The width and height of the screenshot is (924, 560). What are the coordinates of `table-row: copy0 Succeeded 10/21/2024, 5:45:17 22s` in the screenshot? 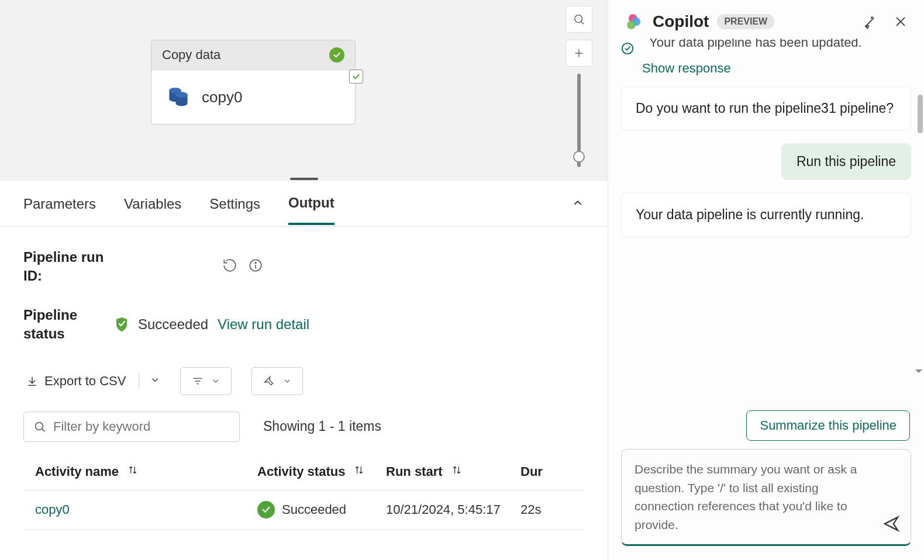 It's located at (304, 510).